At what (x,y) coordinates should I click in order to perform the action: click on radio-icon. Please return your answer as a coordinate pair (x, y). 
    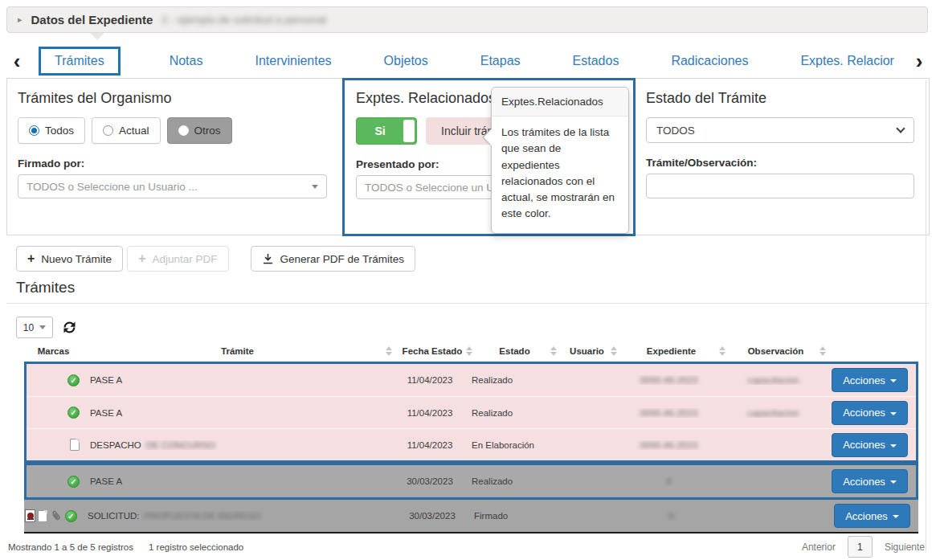
    Looking at the image, I should click on (183, 130).